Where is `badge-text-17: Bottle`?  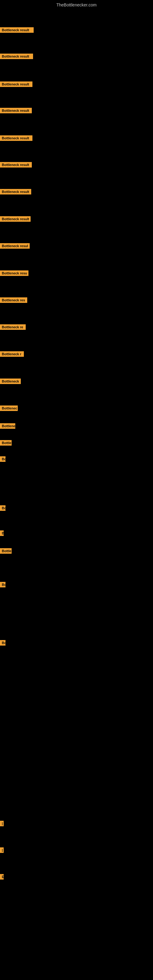
badge-text-17: Bottle is located at coordinates (6, 443).